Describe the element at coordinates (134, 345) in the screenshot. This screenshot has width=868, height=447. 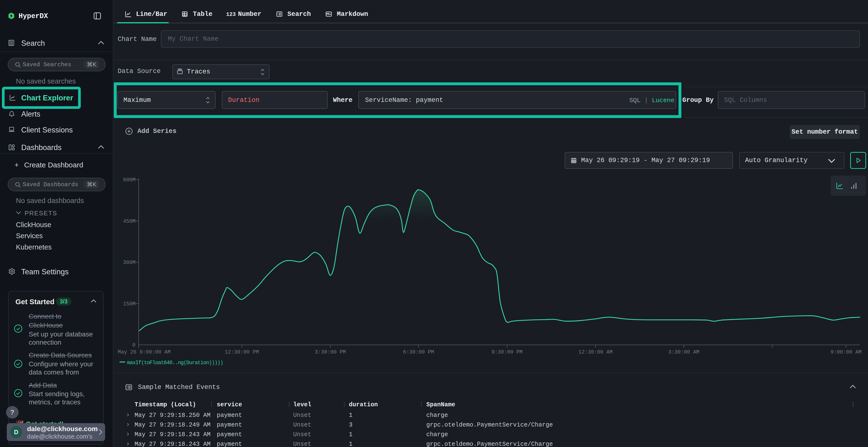
I see `svg-text: 0` at that location.